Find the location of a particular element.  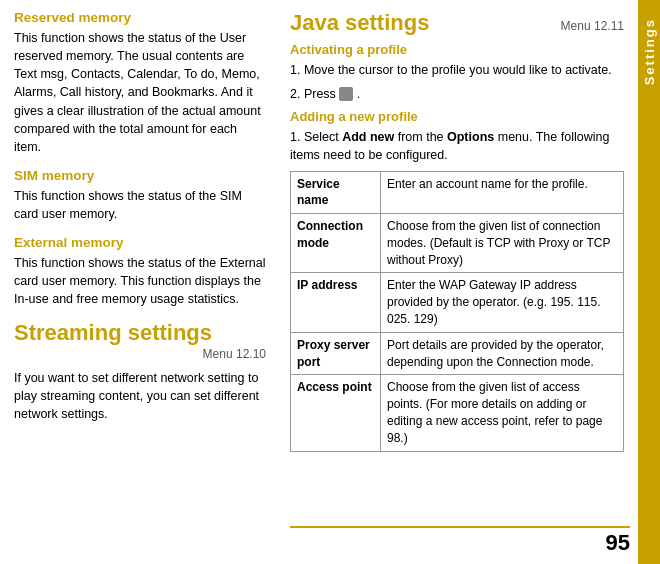

table-cell-value: Port details are provided by the operato… is located at coordinates (502, 354).